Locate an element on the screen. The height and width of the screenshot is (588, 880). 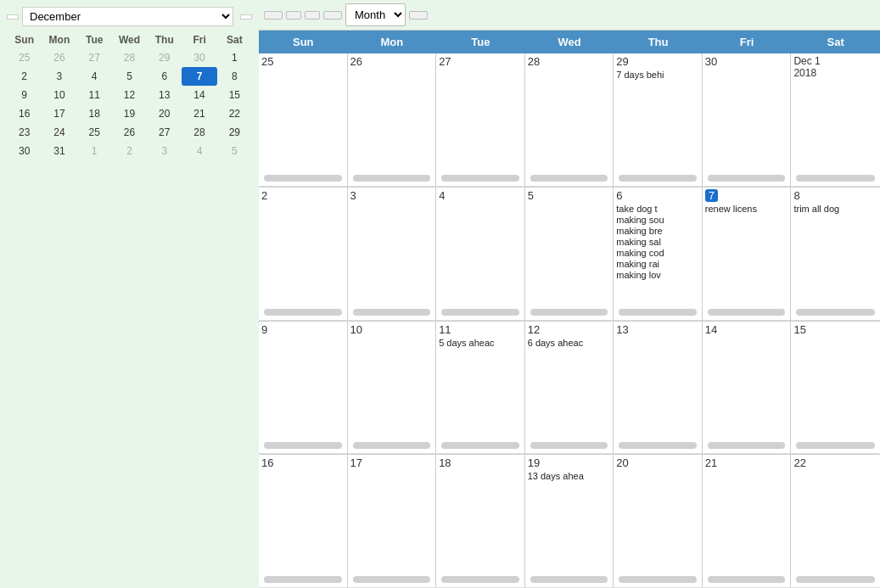
mini-day-cell: 20 is located at coordinates (165, 114).